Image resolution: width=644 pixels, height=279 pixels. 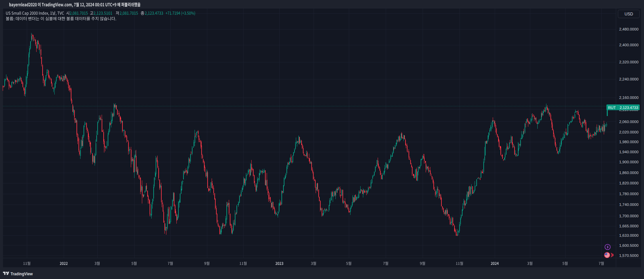 I want to click on svg-text: 1,940.0000, so click(x=629, y=152).